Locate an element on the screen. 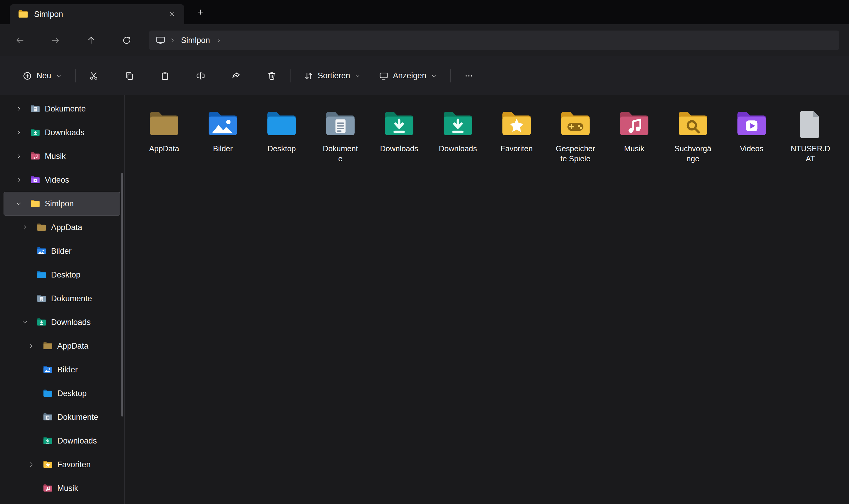 This screenshot has width=849, height=504. sidebar-item-videos: Videos is located at coordinates (62, 180).